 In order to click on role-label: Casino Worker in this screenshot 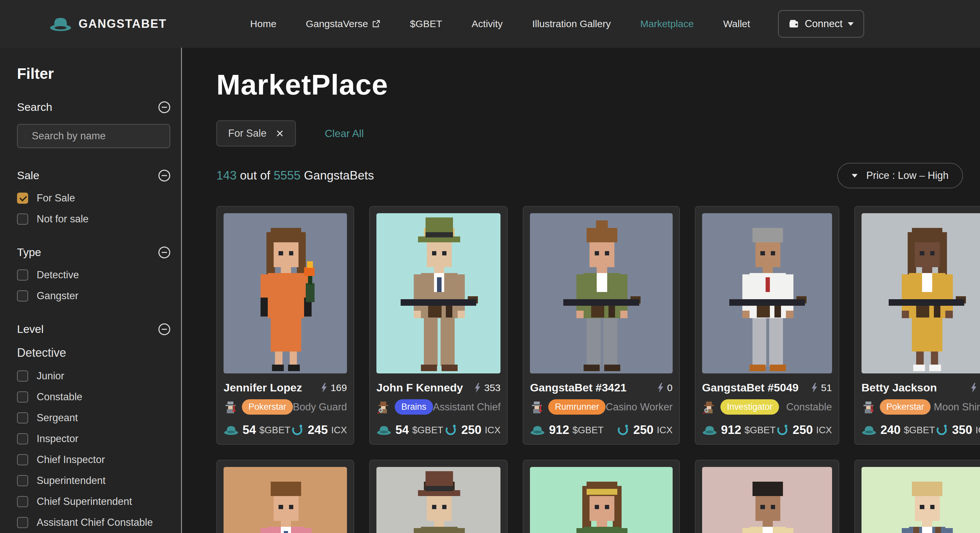, I will do `click(639, 407)`.